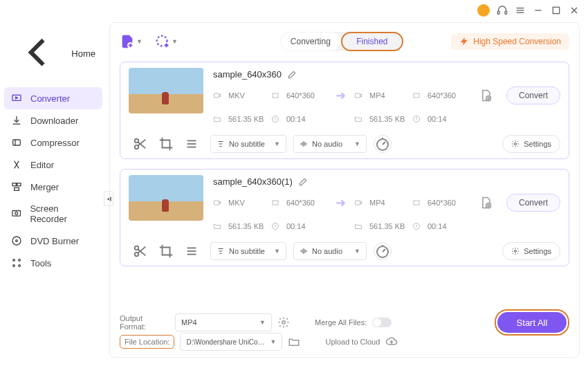  What do you see at coordinates (53, 98) in the screenshot?
I see `sidebar-item-converter: Converter` at bounding box center [53, 98].